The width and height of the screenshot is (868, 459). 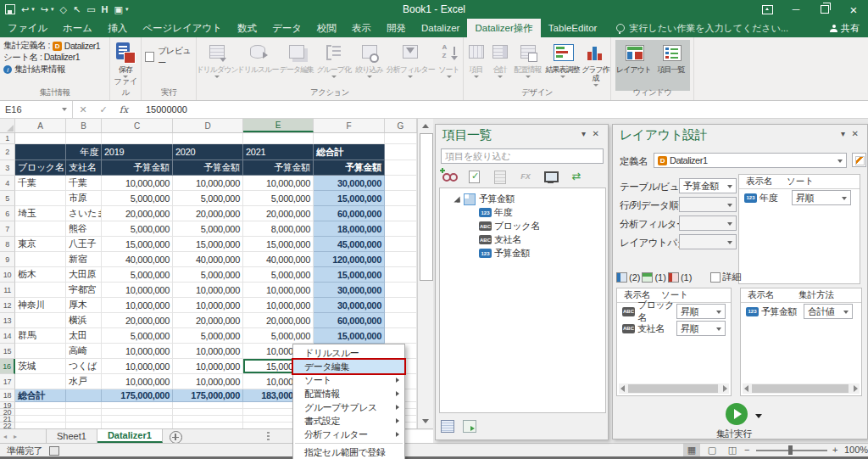 What do you see at coordinates (8, 419) in the screenshot?
I see `row-header-21: 21` at bounding box center [8, 419].